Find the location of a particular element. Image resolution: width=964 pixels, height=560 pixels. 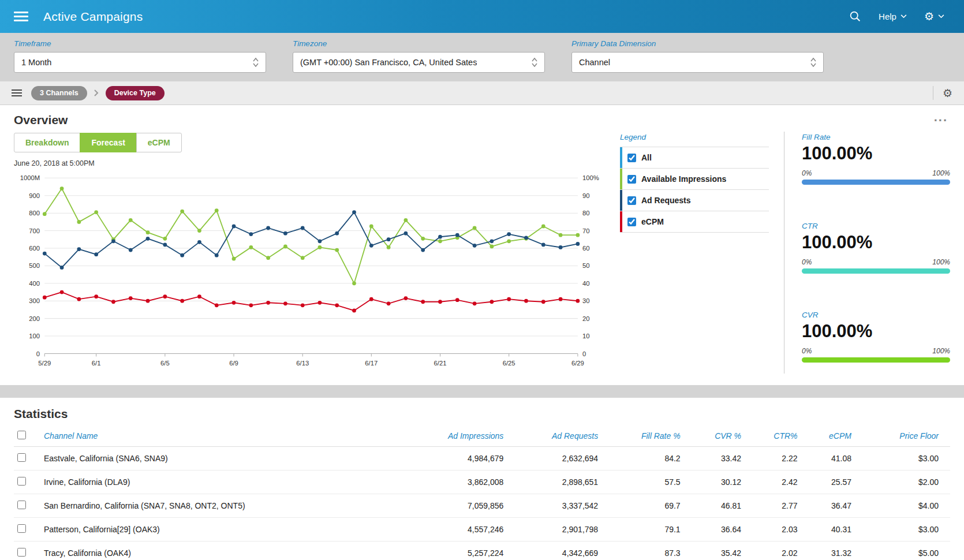

settings-dropdown: ⚙ is located at coordinates (934, 16).